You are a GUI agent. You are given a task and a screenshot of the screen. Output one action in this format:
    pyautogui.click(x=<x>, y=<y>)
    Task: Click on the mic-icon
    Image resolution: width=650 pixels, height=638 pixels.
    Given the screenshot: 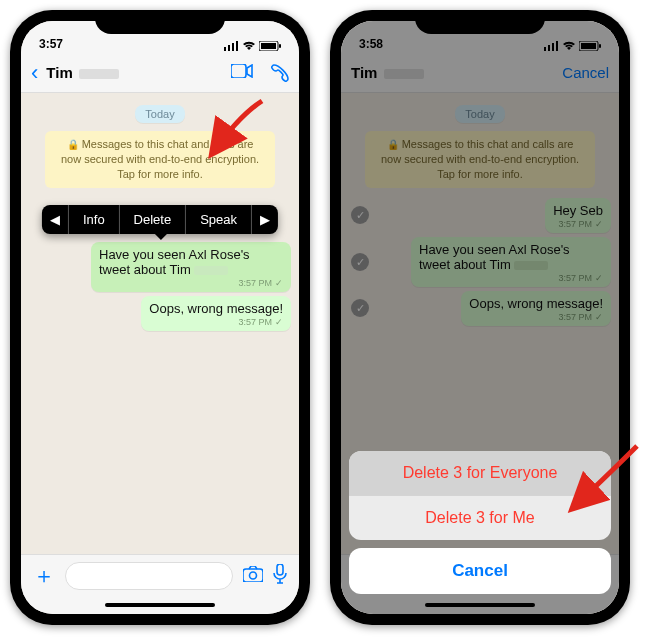 What is the action you would take?
    pyautogui.click(x=280, y=576)
    